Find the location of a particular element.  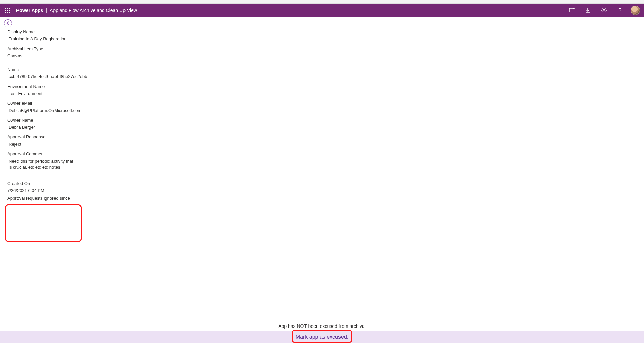

field-name: Name ccbf4789-075c-4cc9-aaef-f85e27ec2eb… is located at coordinates (115, 73).